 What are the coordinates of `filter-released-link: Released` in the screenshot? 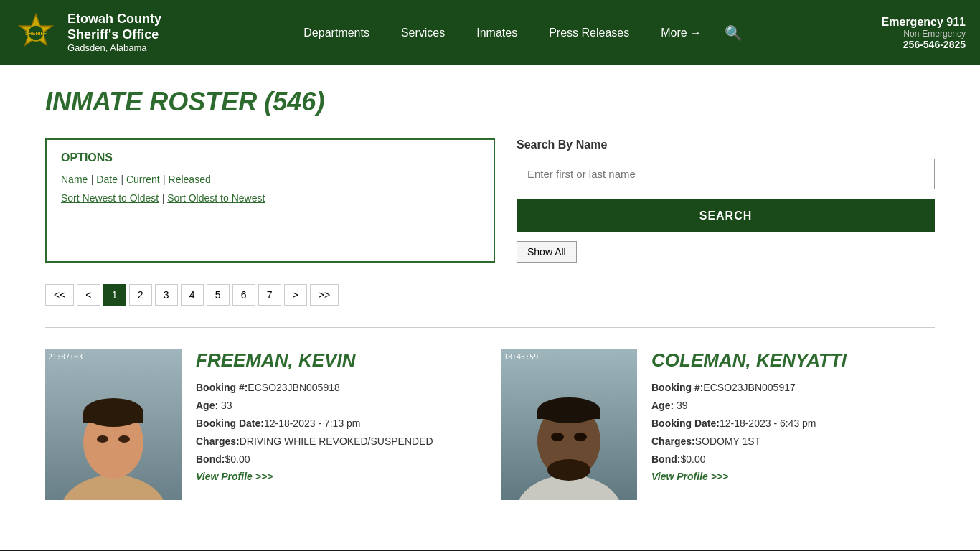 It's located at (189, 179).